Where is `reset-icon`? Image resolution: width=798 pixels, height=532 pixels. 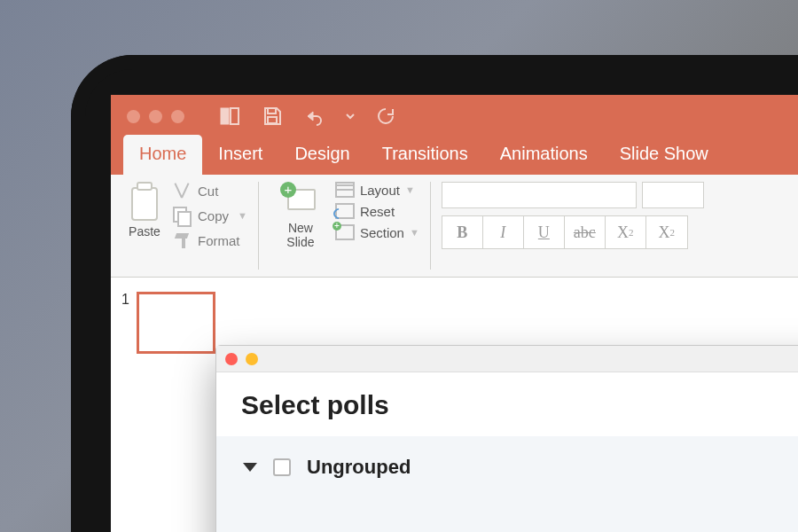
reset-icon is located at coordinates (345, 211).